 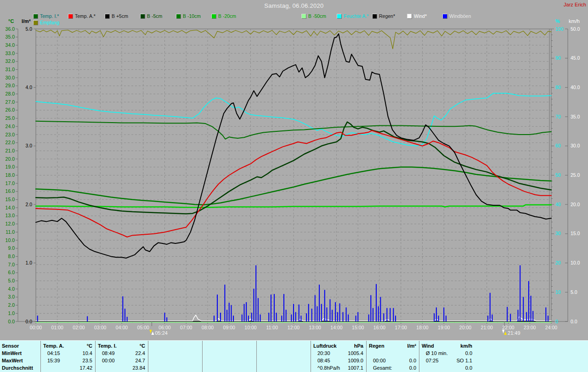 I want to click on tick-label: 16.0, so click(x=10, y=191).